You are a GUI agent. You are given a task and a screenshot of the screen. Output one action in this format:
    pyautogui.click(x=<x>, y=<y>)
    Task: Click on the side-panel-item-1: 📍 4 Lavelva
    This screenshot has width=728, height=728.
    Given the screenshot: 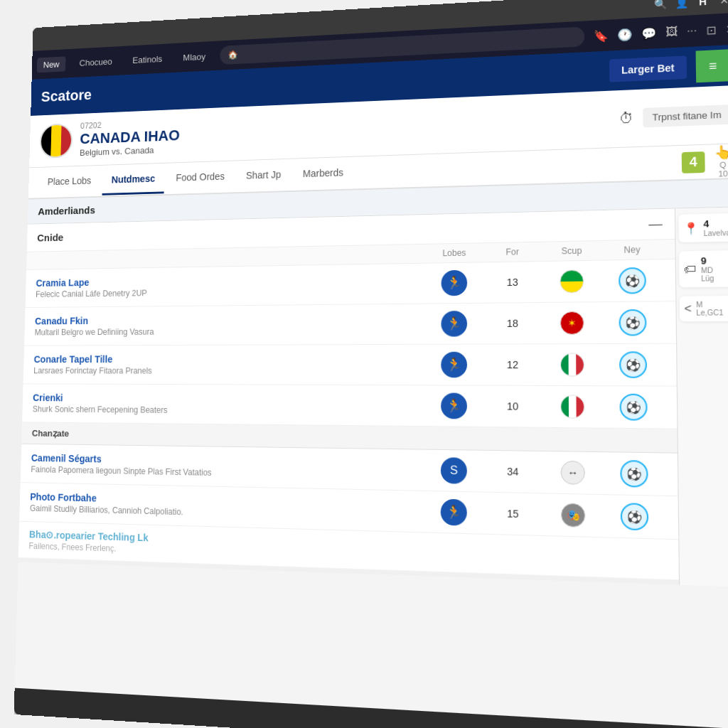 What is the action you would take?
    pyautogui.click(x=703, y=228)
    